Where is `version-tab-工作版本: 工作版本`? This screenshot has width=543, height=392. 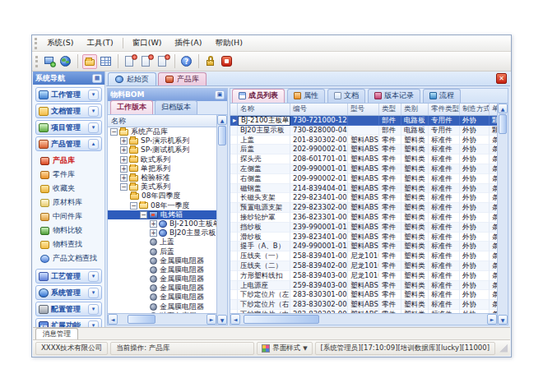 version-tab-工作版本: 工作版本 is located at coordinates (132, 107).